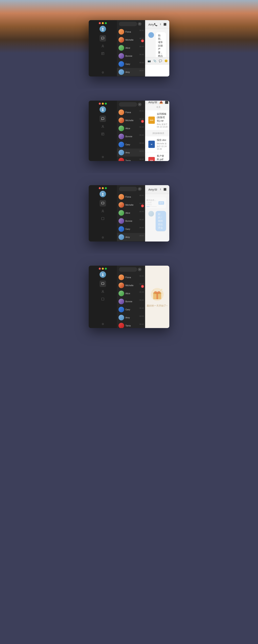 Image resolution: width=258 pixels, height=644 pixels. I want to click on call-icon-2: ☎, so click(156, 102).